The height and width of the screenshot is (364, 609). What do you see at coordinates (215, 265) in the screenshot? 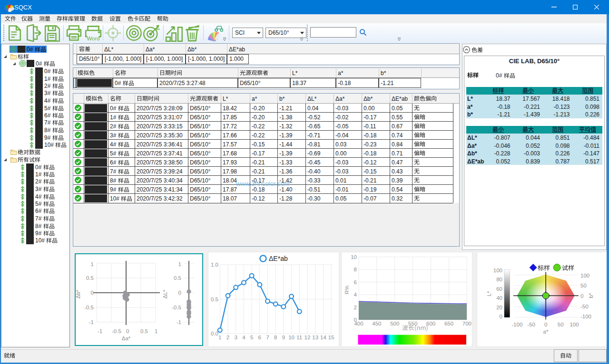
I see `svg-text: 1.0` at bounding box center [215, 265].